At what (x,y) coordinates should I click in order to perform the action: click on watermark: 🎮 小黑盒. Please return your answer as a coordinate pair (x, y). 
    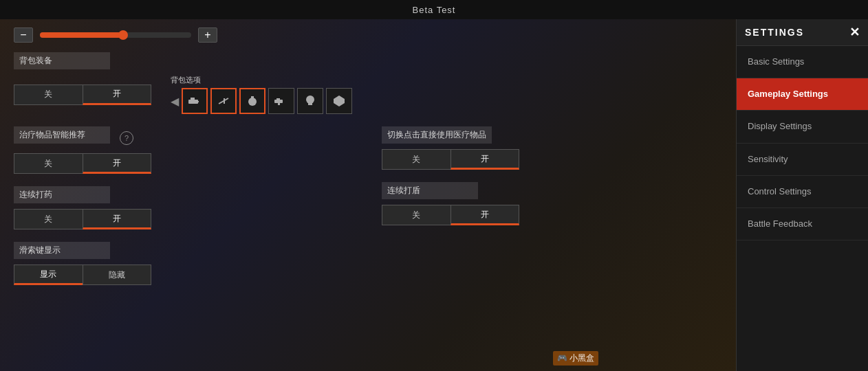
    Looking at the image, I should click on (576, 359).